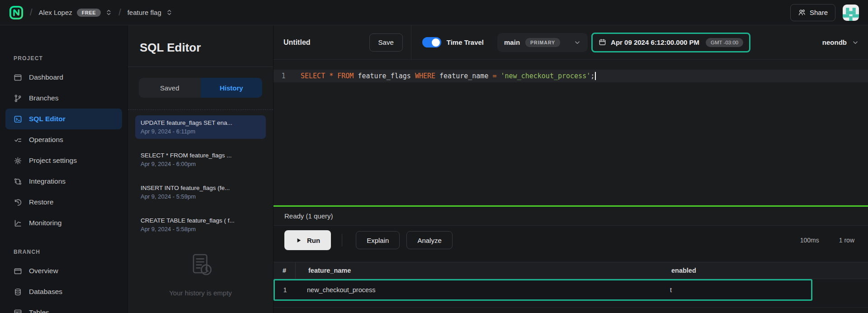 The width and height of the screenshot is (868, 313). I want to click on sidebar-heading-project: PROJECT, so click(71, 58).